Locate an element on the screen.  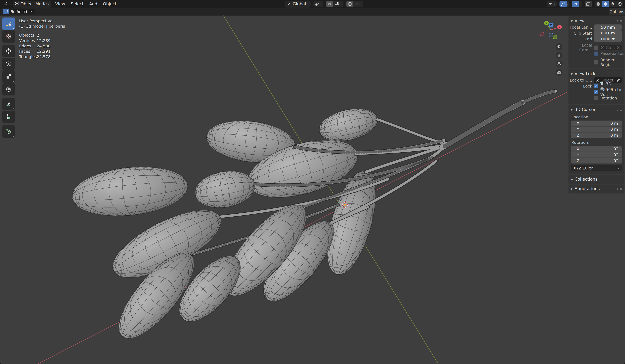
shading-material-button is located at coordinates (613, 4).